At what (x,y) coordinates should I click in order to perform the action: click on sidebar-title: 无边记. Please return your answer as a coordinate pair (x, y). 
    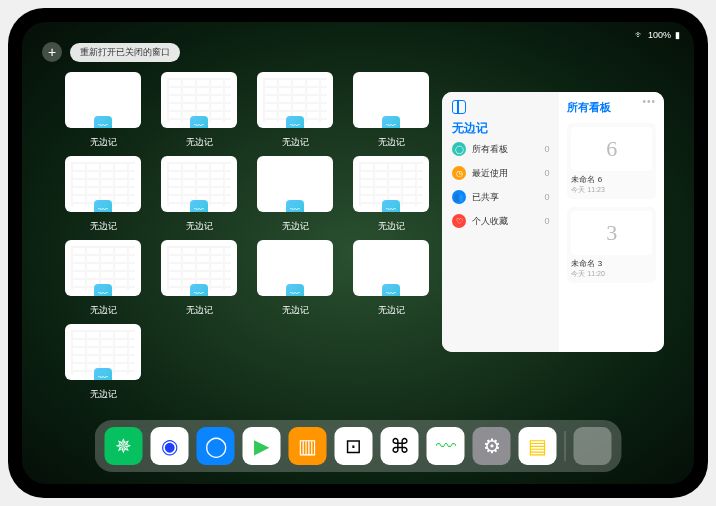
    Looking at the image, I should click on (500, 128).